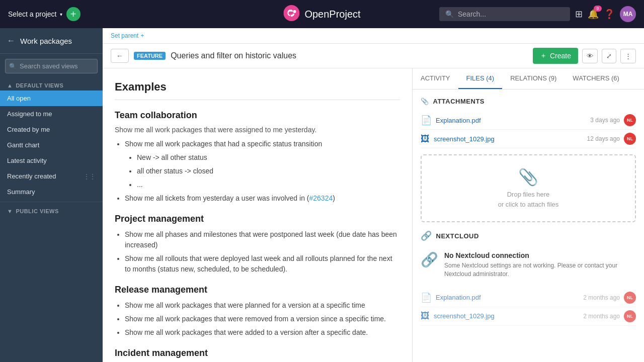 This screenshot has height=362, width=644. Describe the element at coordinates (540, 255) in the screenshot. I see `nextcloud-error-title: No Nextcloud connection` at that location.